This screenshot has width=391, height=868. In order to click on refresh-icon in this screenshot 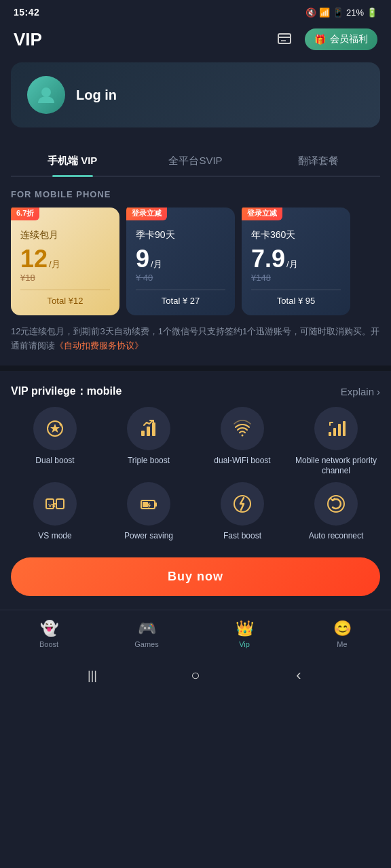, I will do `click(336, 504)`.